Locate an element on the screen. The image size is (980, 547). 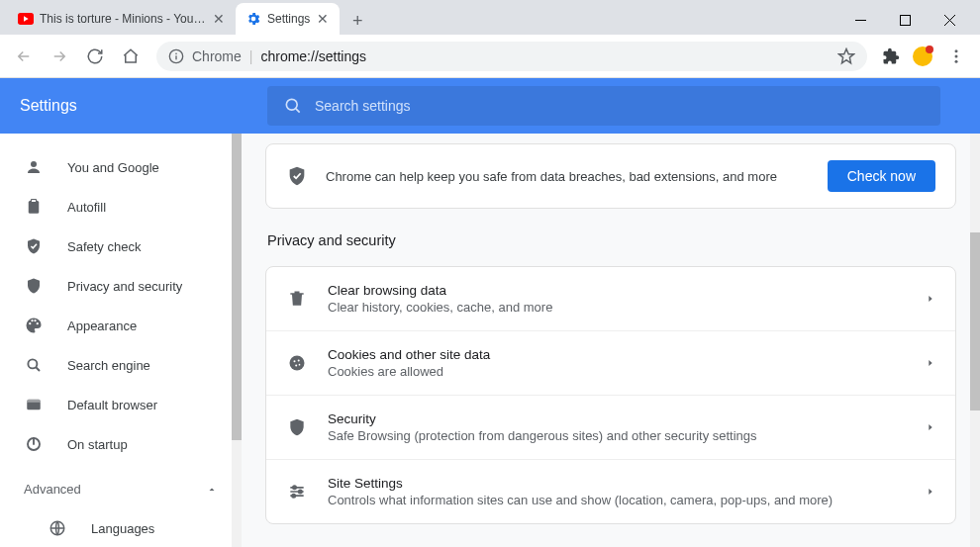
omnibox-url: chrome://settings is located at coordinates (313, 56).